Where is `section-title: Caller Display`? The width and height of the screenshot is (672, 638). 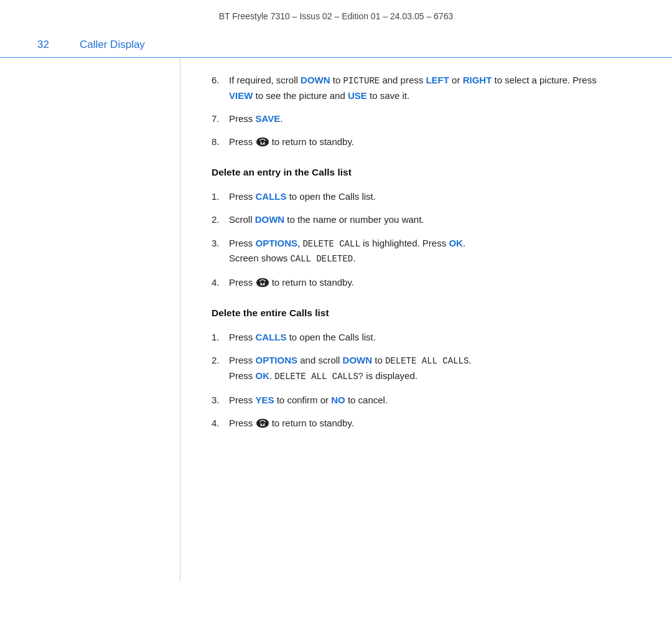
section-title: Caller Display is located at coordinates (112, 45).